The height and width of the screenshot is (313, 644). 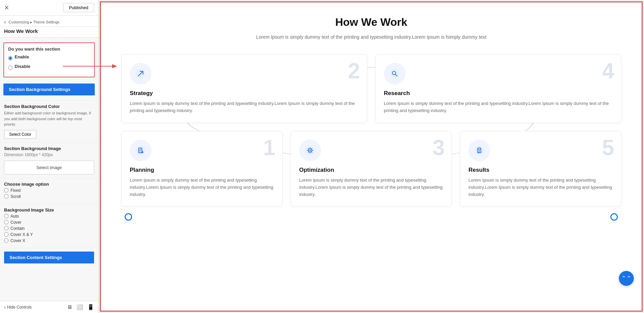 What do you see at coordinates (49, 58) in the screenshot?
I see `enable-radio-row: Enable` at bounding box center [49, 58].